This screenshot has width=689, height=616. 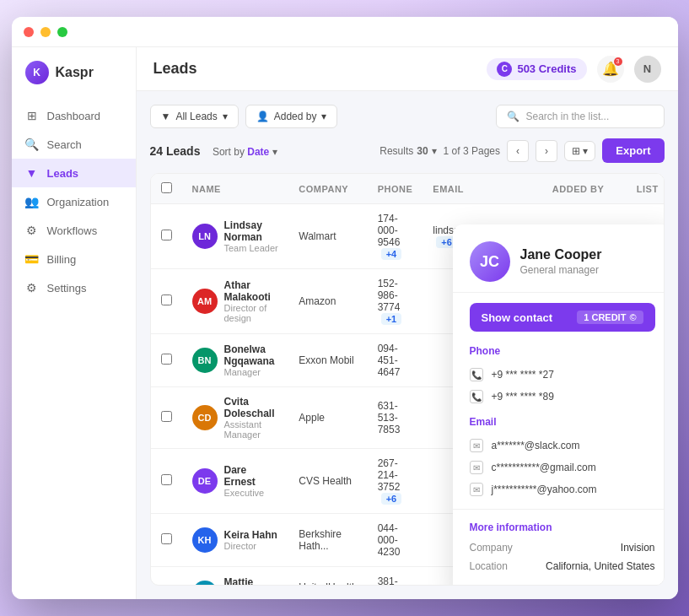 What do you see at coordinates (482, 189) in the screenshot?
I see `email-header: EMAIL` at bounding box center [482, 189].